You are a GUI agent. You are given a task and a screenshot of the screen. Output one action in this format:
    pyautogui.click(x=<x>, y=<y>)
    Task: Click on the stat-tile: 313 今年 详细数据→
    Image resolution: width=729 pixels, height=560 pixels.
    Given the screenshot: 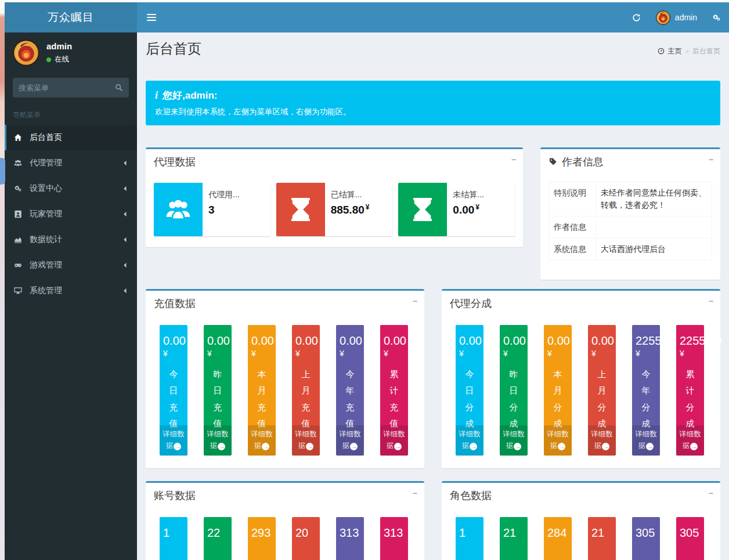 What is the action you would take?
    pyautogui.click(x=350, y=539)
    